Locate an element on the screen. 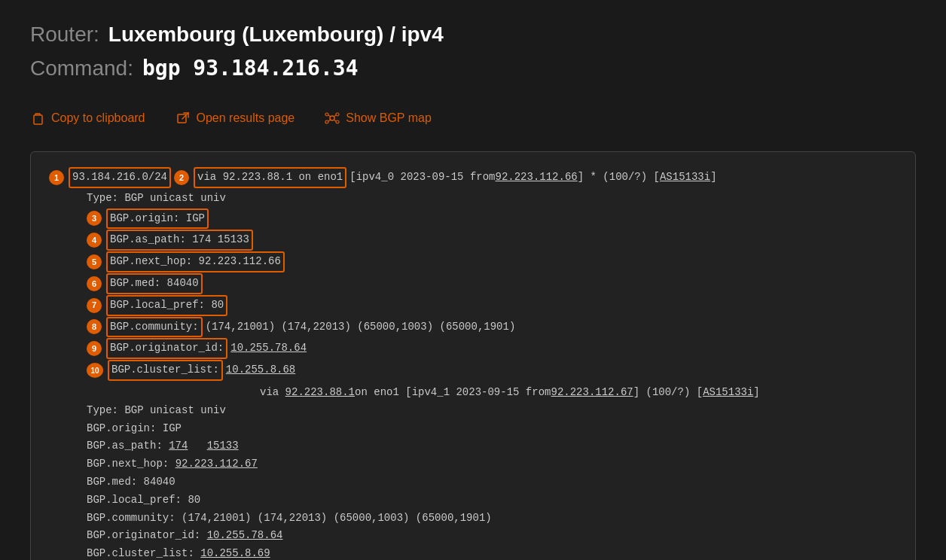 The width and height of the screenshot is (946, 560). router-line: Router: Luxembourg (Luxembourg) / ipv4 is located at coordinates (473, 35).